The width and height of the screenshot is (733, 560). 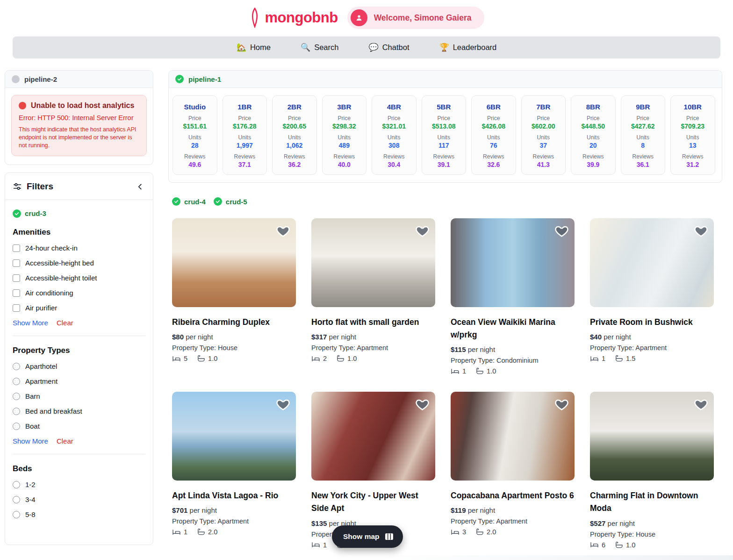 What do you see at coordinates (512, 371) in the screenshot?
I see `listing-meta: 1 1.0` at bounding box center [512, 371].